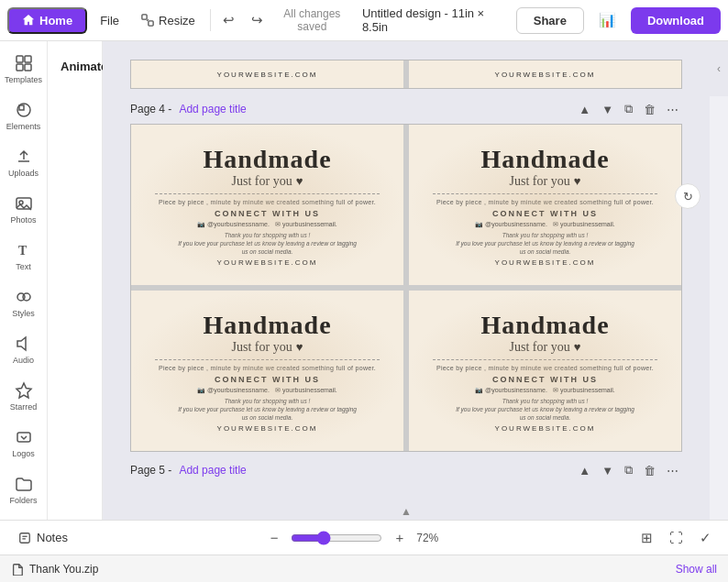 This screenshot has width=728, height=582. Describe the element at coordinates (546, 262) in the screenshot. I see `card2-website: YOURWEBSITE.COM` at that location.